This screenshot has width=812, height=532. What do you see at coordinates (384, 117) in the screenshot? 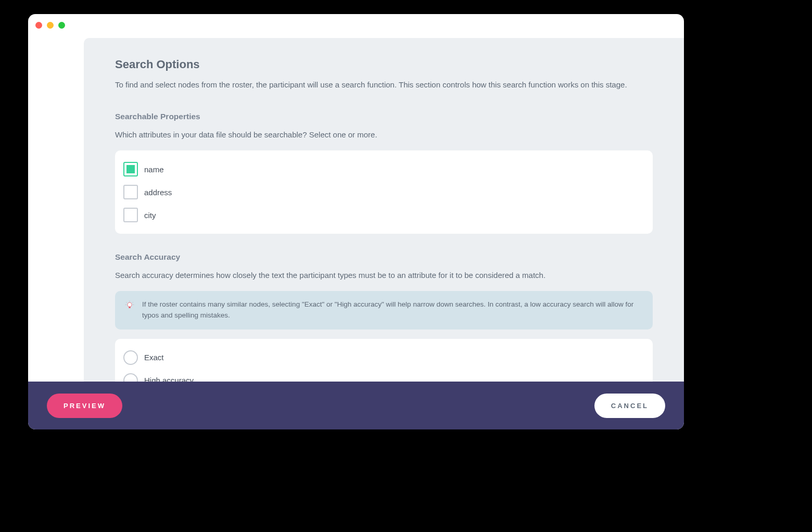
I see `searchable-heading: Searchable Properties` at bounding box center [384, 117].